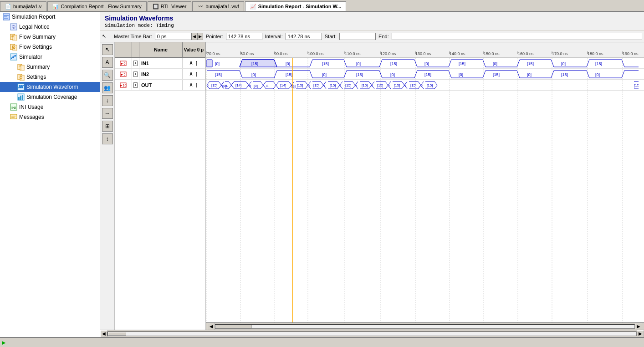 The width and height of the screenshot is (644, 347). What do you see at coordinates (123, 86) in the screenshot?
I see `svg-text: ►10` at bounding box center [123, 86].